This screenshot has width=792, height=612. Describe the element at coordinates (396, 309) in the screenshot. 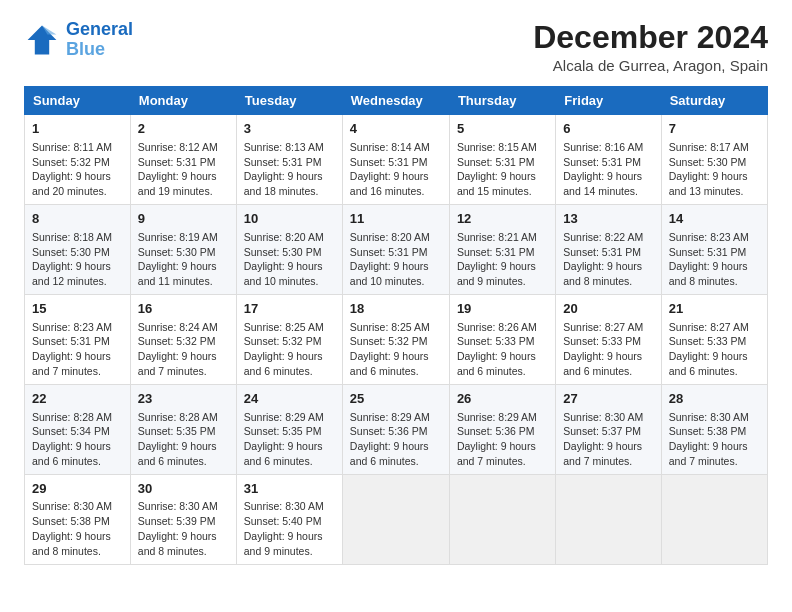

I see `day-number: 18` at that location.